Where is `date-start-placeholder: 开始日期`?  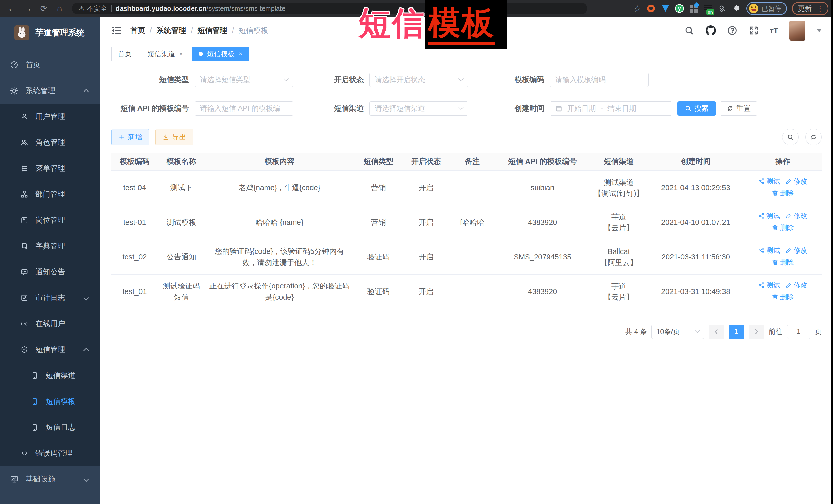 date-start-placeholder: 开始日期 is located at coordinates (581, 108).